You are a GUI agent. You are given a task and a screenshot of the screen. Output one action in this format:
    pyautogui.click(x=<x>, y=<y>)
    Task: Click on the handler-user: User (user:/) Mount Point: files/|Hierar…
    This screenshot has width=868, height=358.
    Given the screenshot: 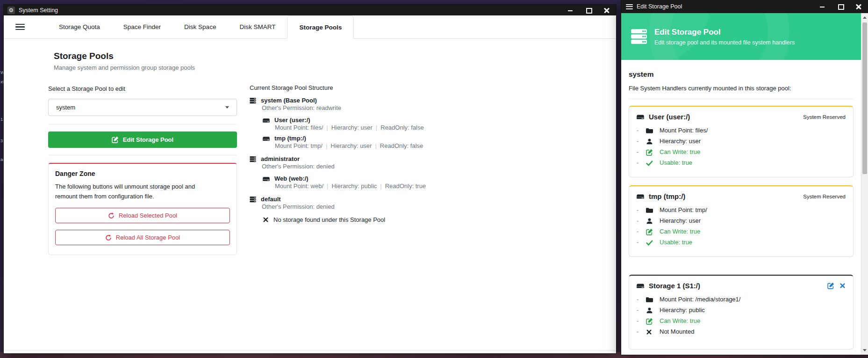 What is the action you would take?
    pyautogui.click(x=420, y=124)
    